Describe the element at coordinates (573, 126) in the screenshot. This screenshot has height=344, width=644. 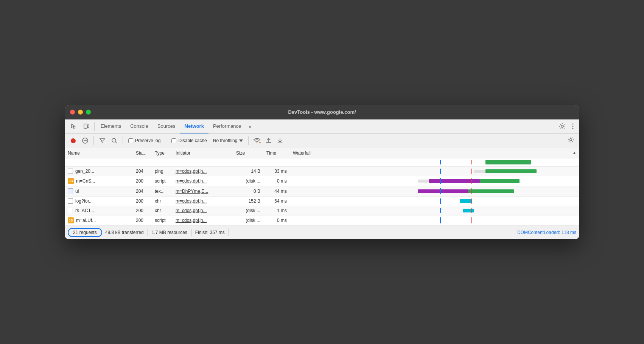
I see `vertical-dots-icon` at that location.